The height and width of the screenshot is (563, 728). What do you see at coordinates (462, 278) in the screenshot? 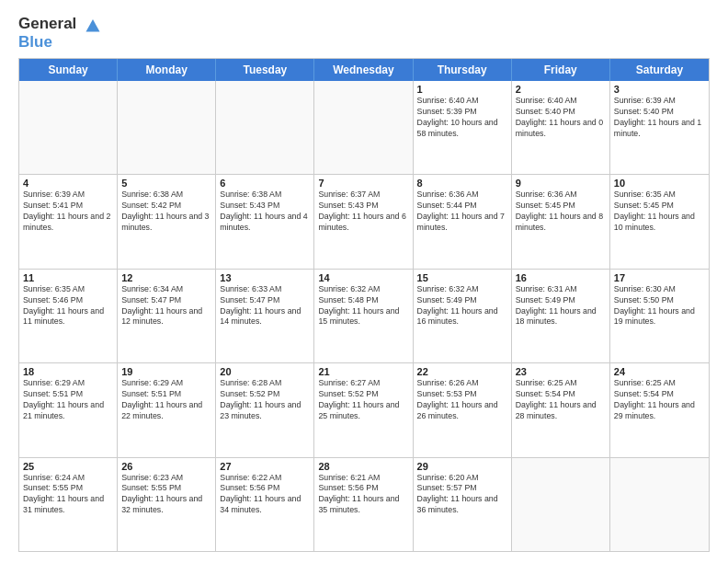
I see `day-number: 15` at bounding box center [462, 278].